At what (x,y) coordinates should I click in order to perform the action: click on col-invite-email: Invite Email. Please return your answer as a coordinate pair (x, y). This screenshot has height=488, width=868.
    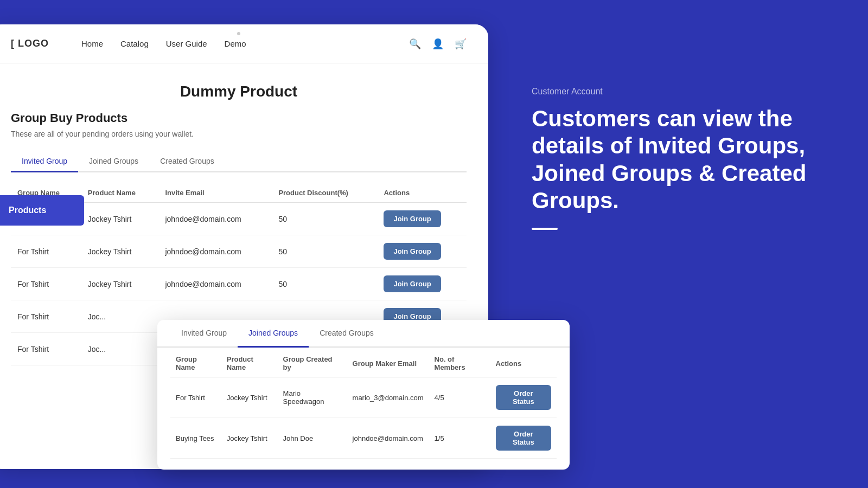
    Looking at the image, I should click on (215, 193).